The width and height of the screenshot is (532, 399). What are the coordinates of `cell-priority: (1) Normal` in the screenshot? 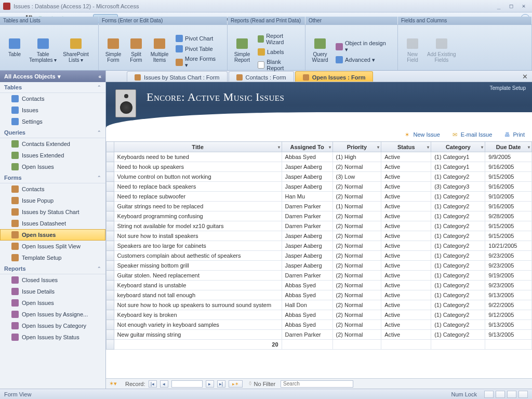 It's located at (357, 207).